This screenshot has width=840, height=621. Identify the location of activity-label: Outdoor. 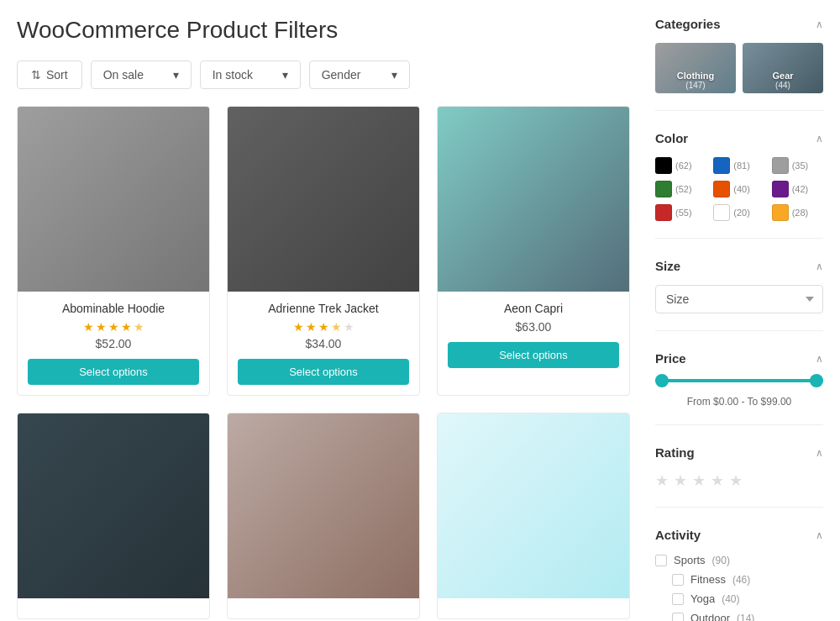
(711, 617).